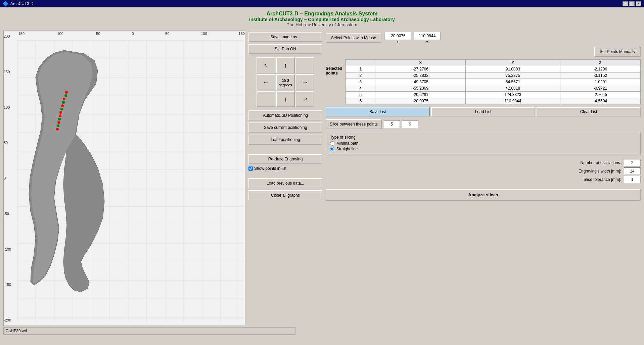  What do you see at coordinates (10, 107) in the screenshot?
I see `y-label-2: 100` at bounding box center [10, 107].